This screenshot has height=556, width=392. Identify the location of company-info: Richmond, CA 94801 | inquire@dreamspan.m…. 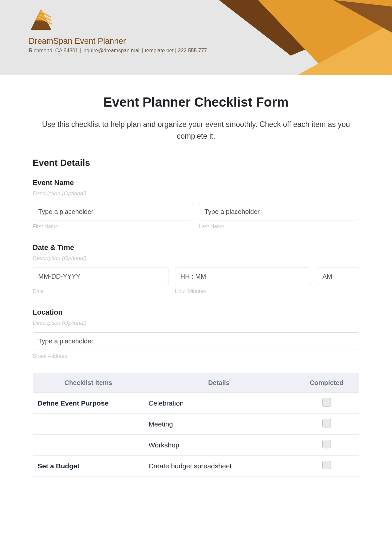
(210, 51).